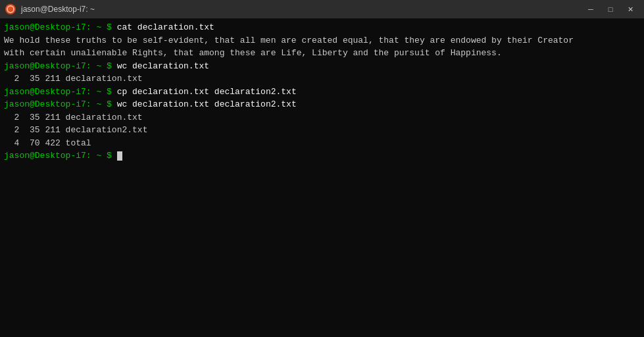 The height and width of the screenshot is (337, 644). What do you see at coordinates (322, 143) in the screenshot?
I see `terminal-line: 4 70 422 total` at bounding box center [322, 143].